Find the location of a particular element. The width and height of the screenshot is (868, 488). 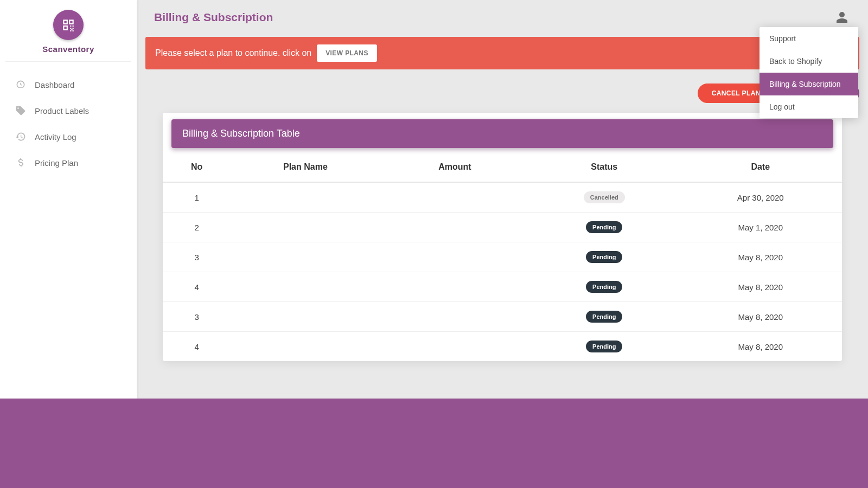

sidebar-item-product-labels: Product Labels is located at coordinates (68, 111).